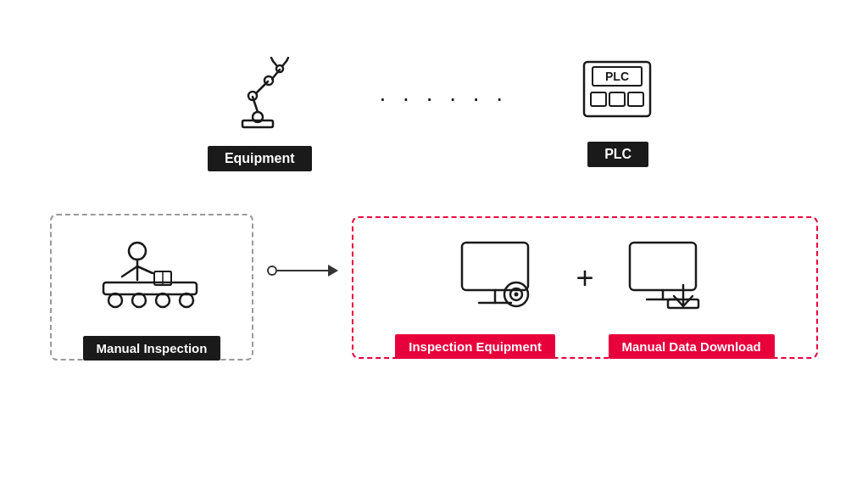 The width and height of the screenshot is (868, 492). Describe the element at coordinates (303, 271) in the screenshot. I see `arrow-line` at that location.